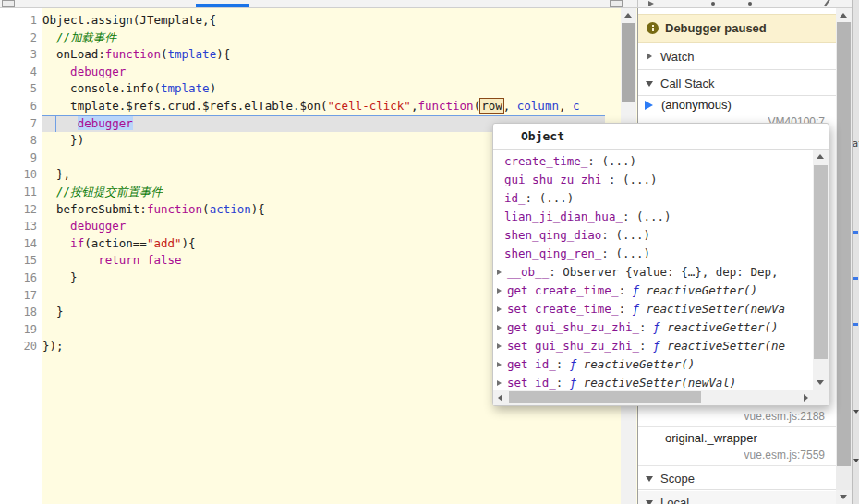 The image size is (859, 504). Describe the element at coordinates (726, 345) in the screenshot. I see `function-preview: reactiveSetter(ne` at that location.